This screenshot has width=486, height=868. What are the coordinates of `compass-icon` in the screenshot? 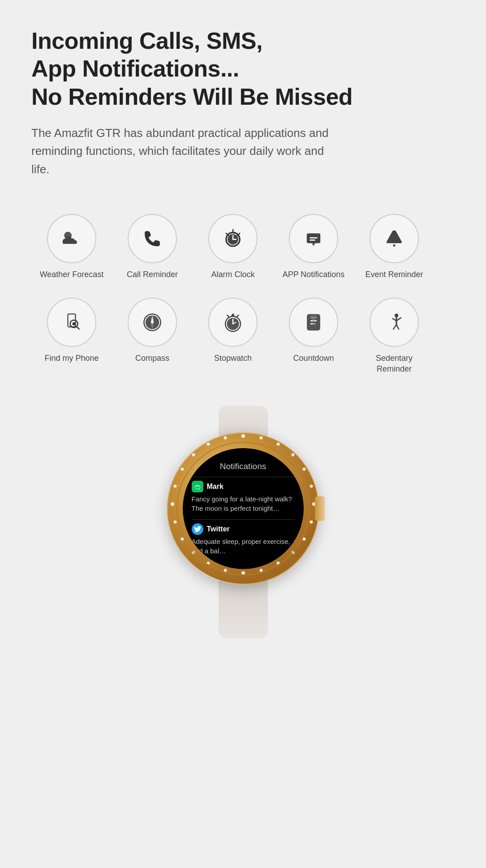 It's located at (152, 322).